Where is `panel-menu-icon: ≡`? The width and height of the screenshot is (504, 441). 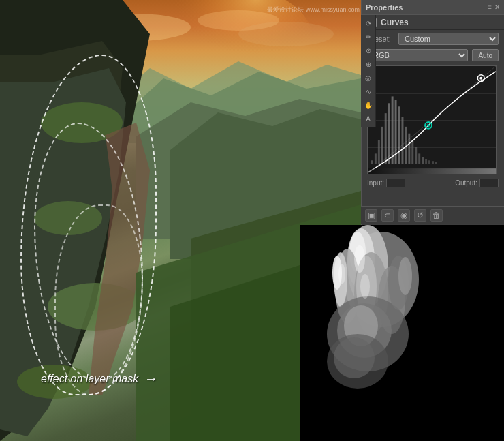 panel-menu-icon: ≡ is located at coordinates (490, 7).